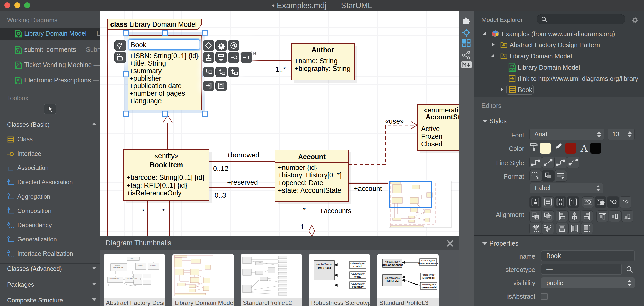 This screenshot has height=306, width=644. What do you see at coordinates (164, 56) in the screenshot?
I see `svg-text: +ISBN: String[0..1] {id}` at bounding box center [164, 56].